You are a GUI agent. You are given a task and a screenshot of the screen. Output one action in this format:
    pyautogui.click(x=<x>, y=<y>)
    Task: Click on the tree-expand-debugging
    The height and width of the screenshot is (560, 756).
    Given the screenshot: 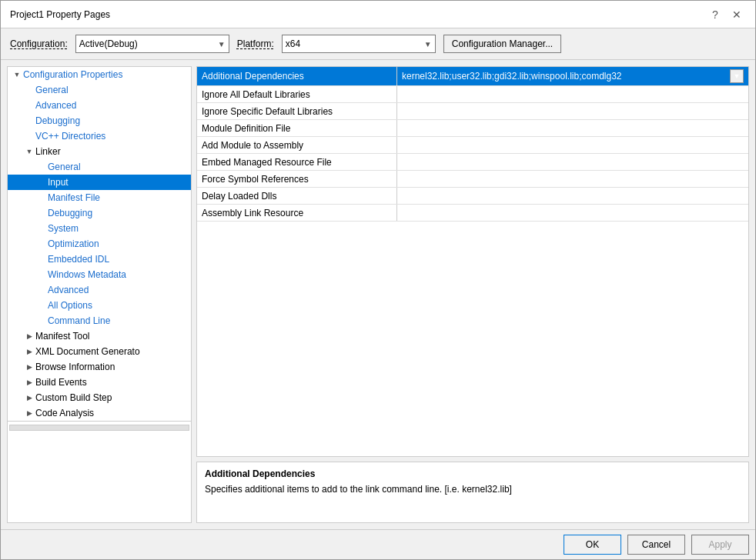 What is the action you would take?
    pyautogui.click(x=29, y=121)
    